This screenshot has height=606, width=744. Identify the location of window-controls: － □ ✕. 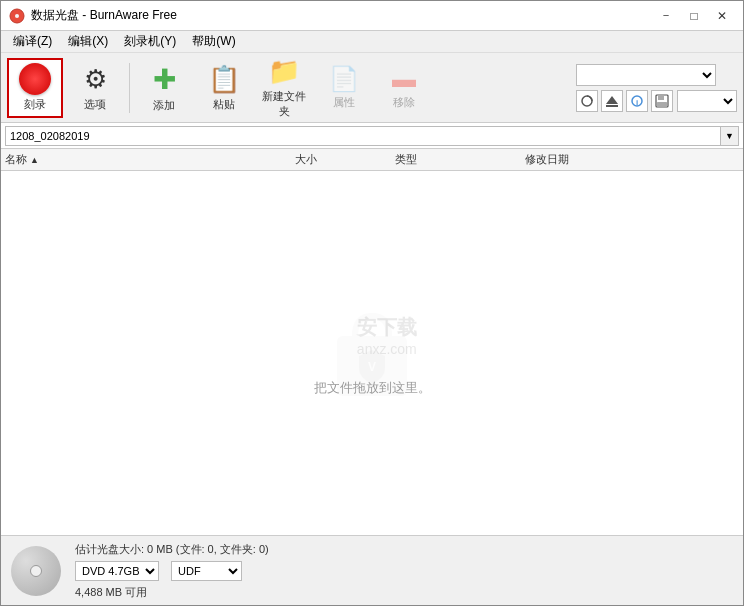
(694, 16).